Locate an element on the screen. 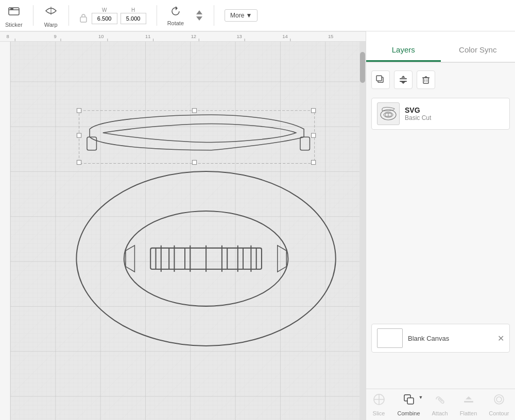 This screenshot has height=420, width=515. contour-label: Contour is located at coordinates (499, 413).